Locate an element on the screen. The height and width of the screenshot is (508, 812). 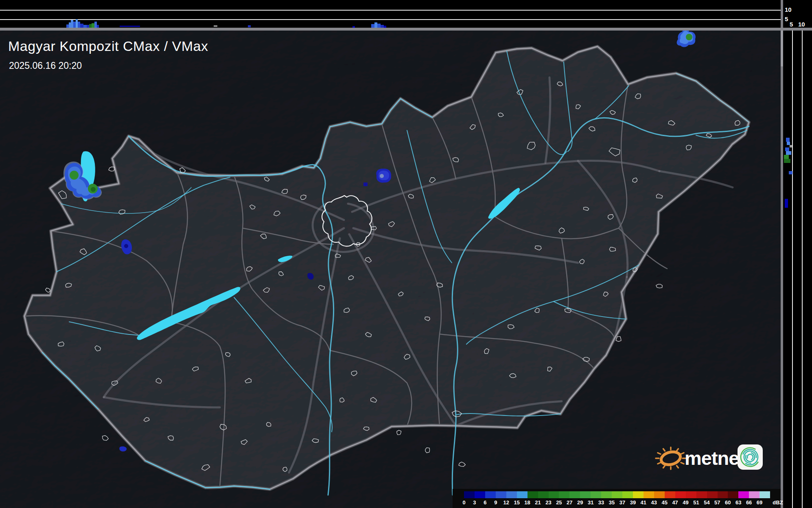
sun-ring is located at coordinates (671, 459).